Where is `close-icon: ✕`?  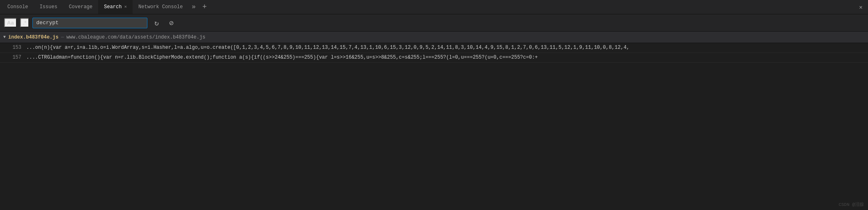
close-icon: ✕ is located at coordinates (861, 7).